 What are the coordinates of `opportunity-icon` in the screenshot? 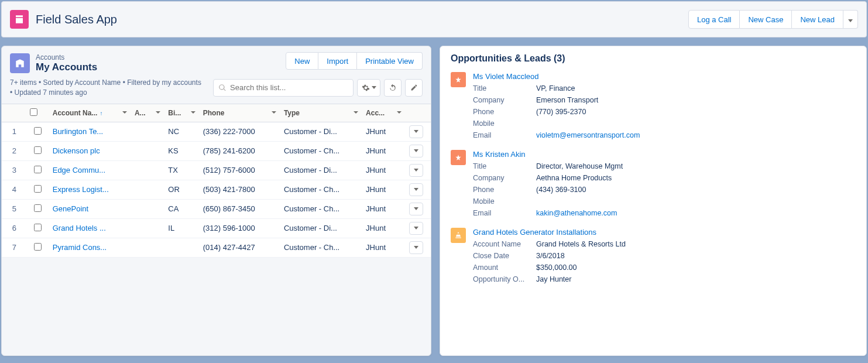 It's located at (458, 235).